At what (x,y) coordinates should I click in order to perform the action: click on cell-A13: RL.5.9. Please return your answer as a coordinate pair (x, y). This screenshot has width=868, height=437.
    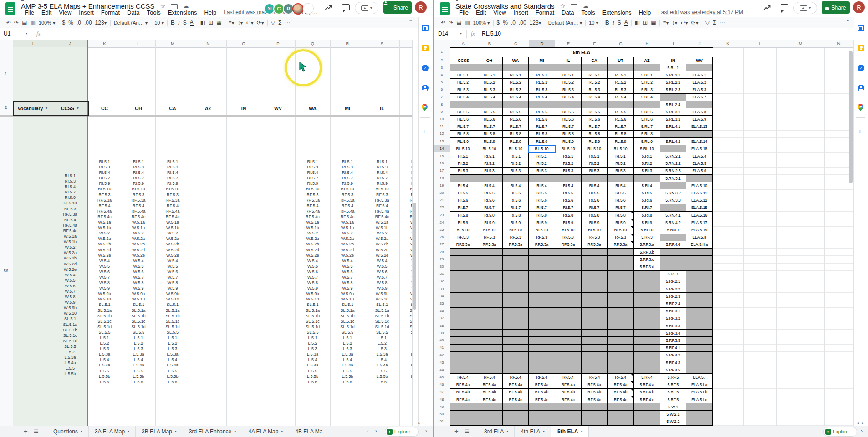
    Looking at the image, I should click on (463, 142).